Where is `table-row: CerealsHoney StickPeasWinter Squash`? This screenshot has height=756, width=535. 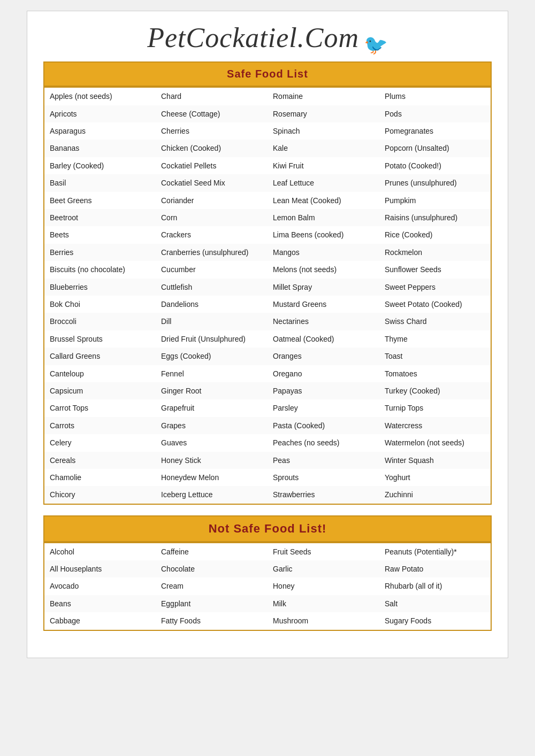
table-row: CerealsHoney StickPeasWinter Squash is located at coordinates (268, 460).